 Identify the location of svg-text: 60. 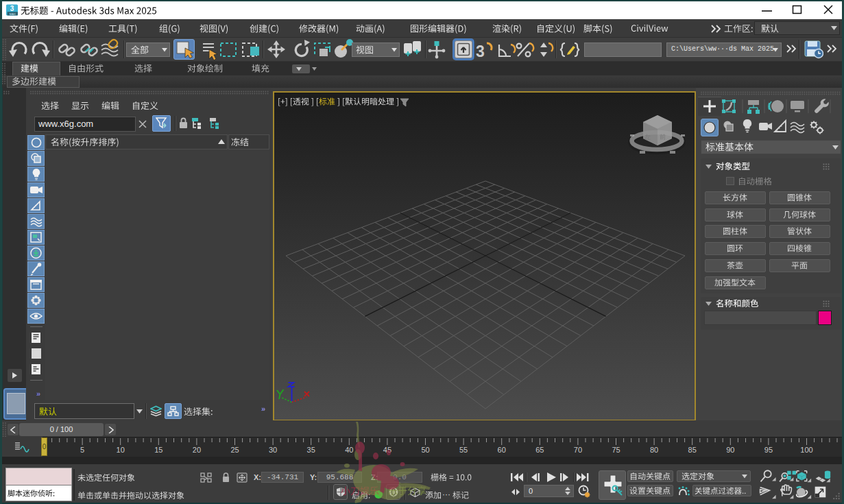
(502, 450).